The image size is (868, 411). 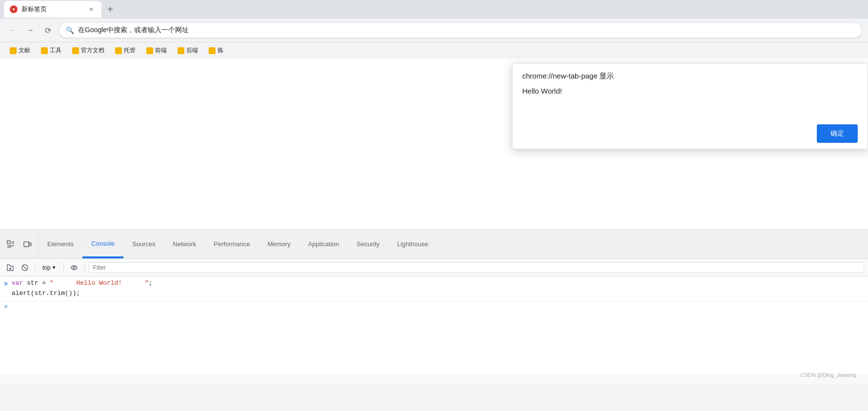 What do you see at coordinates (110, 9) in the screenshot?
I see `new-tab-button: +` at bounding box center [110, 9].